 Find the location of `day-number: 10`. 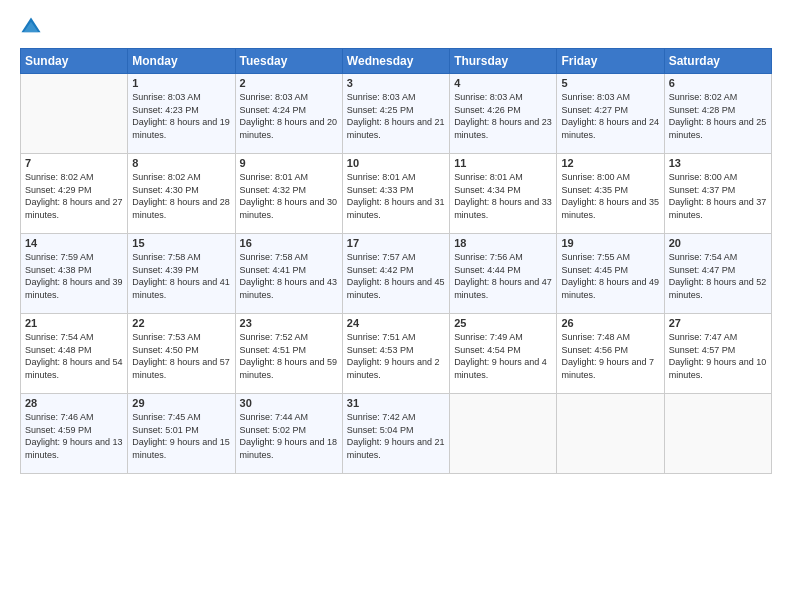

day-number: 10 is located at coordinates (396, 163).